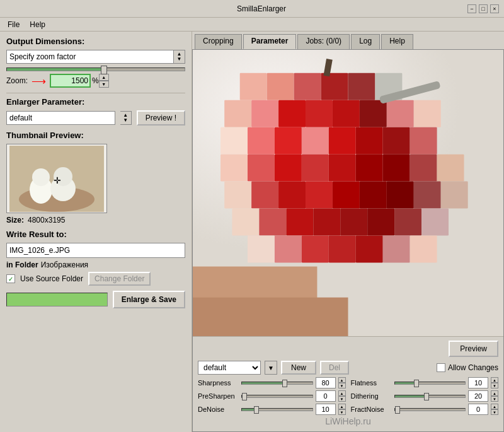  What do you see at coordinates (96, 81) in the screenshot?
I see `zoom-percent: %` at bounding box center [96, 81].